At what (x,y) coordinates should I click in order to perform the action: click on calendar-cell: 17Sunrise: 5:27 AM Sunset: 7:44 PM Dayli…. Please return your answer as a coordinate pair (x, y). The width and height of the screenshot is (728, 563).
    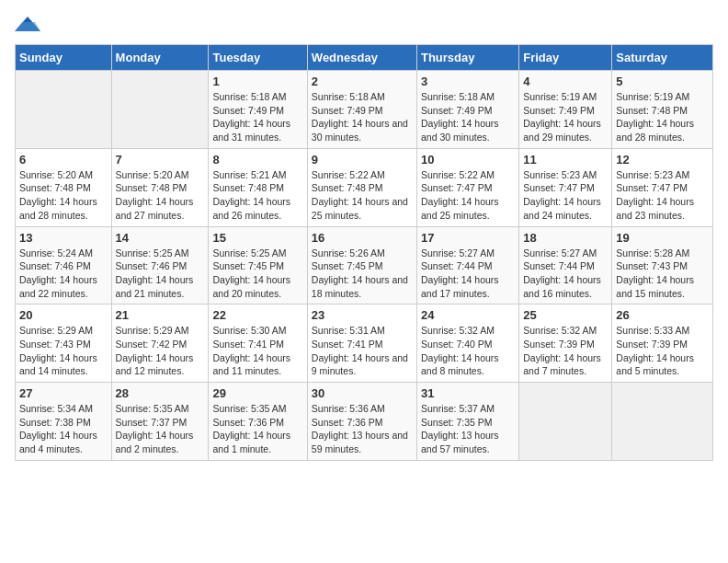
    Looking at the image, I should click on (467, 265).